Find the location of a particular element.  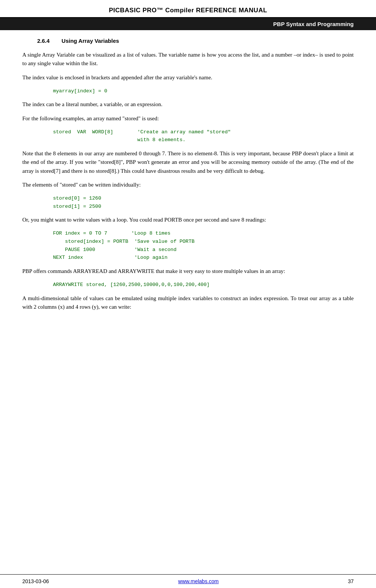

footer-url: www.melabs.com is located at coordinates (199, 581).